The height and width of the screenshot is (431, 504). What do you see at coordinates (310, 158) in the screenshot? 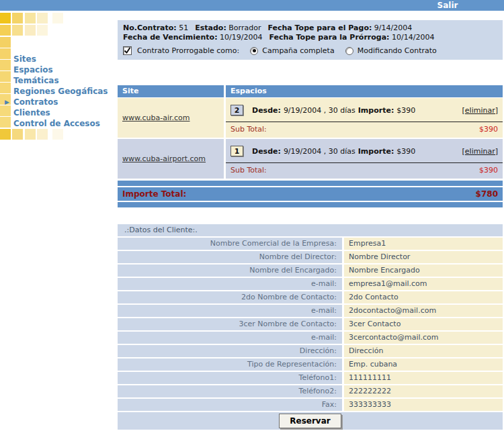
I see `site-table-row: www.cuba-airport.com1Desde:9/19/2004 , 3…` at bounding box center [310, 158].